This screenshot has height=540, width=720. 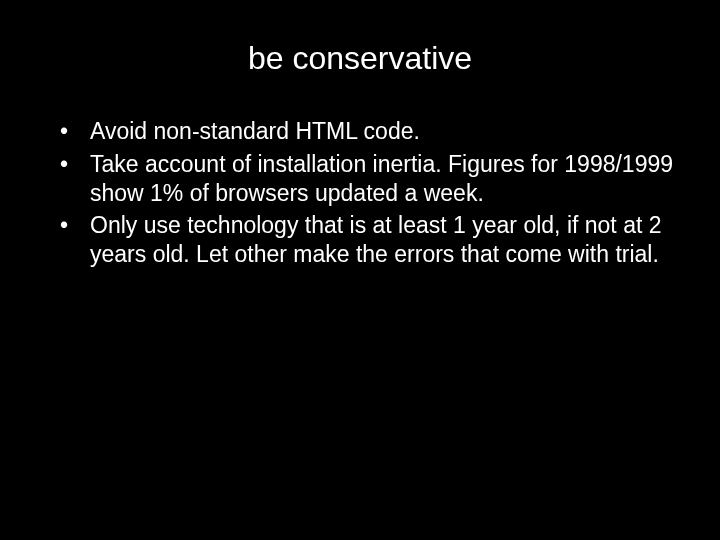 What do you see at coordinates (360, 58) in the screenshot?
I see `slide-title: be conservative` at bounding box center [360, 58].